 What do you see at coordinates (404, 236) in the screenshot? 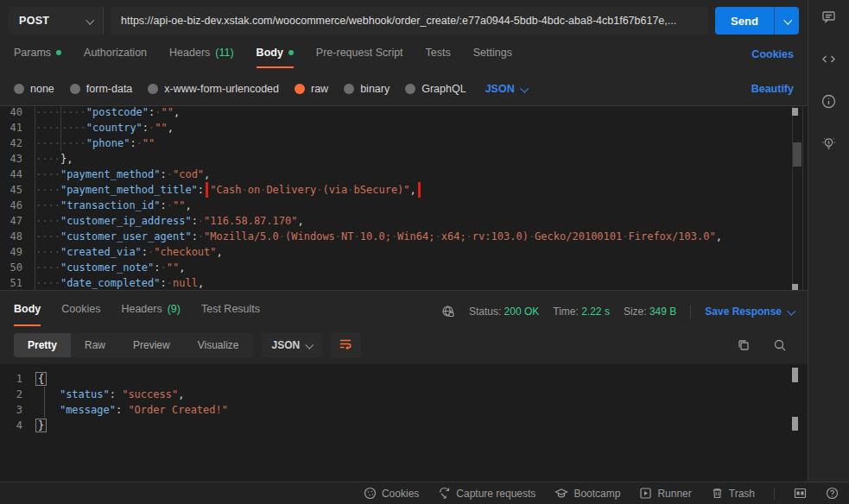
I see `code-line: 48····"customer_user_agent":·"Mozilla/5.…` at bounding box center [404, 236].